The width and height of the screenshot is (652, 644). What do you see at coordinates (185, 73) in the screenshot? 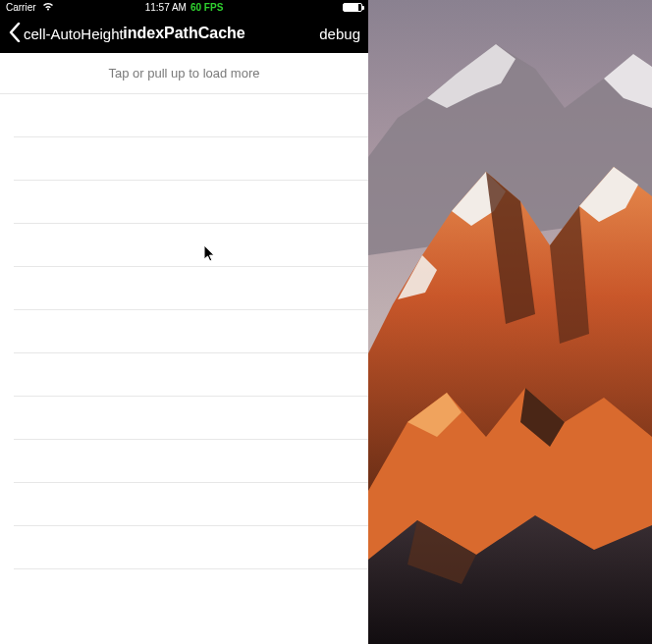
I see `load-more-label: Tap or pull up to load more` at bounding box center [185, 73].